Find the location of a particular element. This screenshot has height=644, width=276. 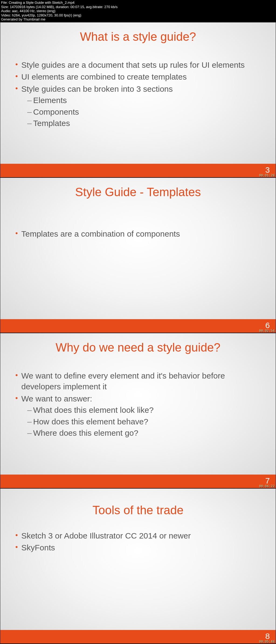

footer-bar: 3 is located at coordinates (138, 171).